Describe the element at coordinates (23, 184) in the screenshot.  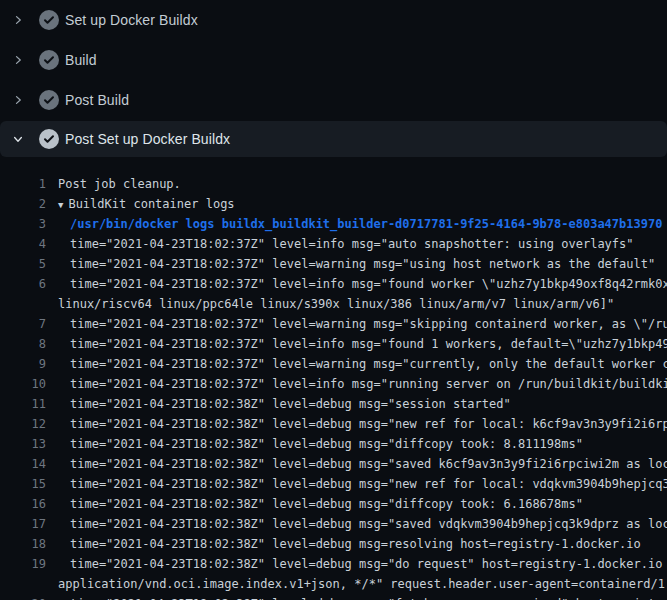
I see `line-number: 1` at that location.